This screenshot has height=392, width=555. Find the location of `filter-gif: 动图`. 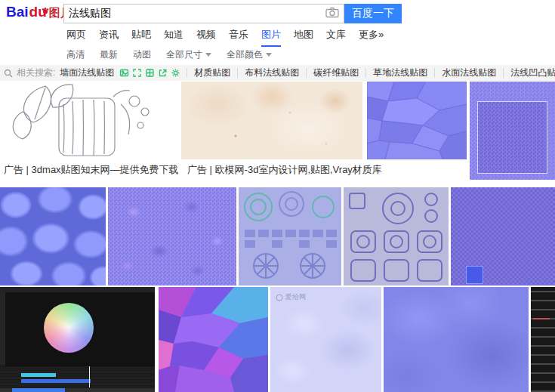

filter-gif: 动图 is located at coordinates (142, 54).